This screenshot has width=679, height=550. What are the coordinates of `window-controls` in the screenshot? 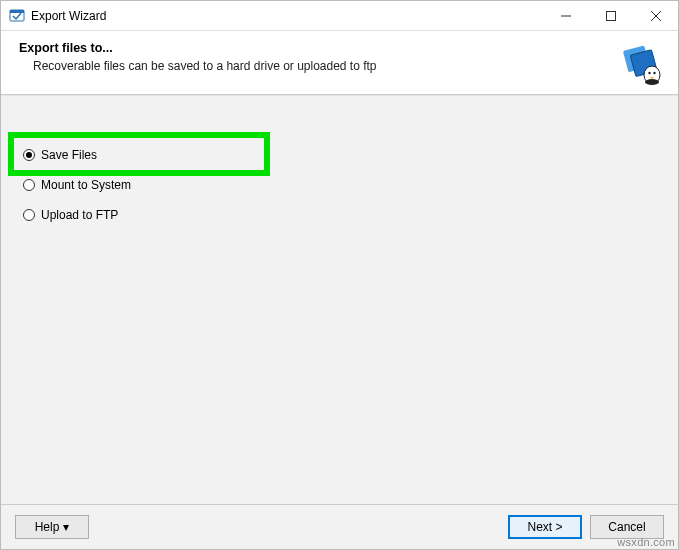 It's located at (610, 16).